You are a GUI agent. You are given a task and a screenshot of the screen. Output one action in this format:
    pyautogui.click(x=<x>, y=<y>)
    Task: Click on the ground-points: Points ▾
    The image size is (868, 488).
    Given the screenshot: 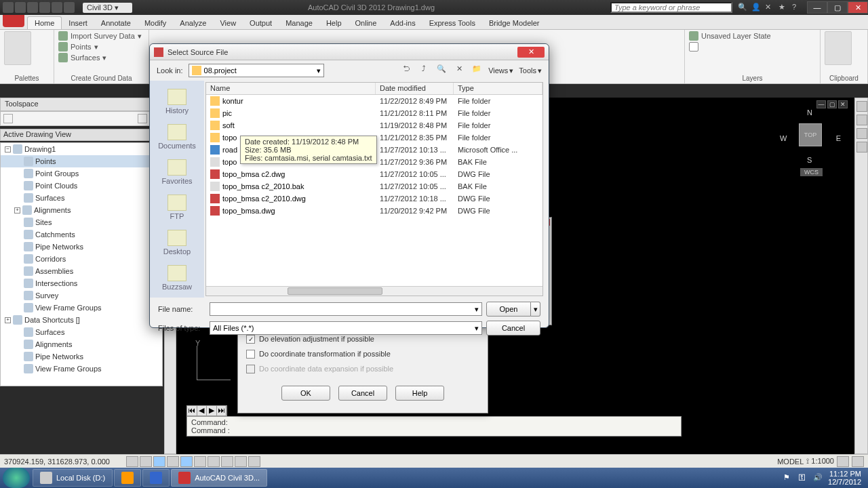 What is the action you would take?
    pyautogui.click(x=100, y=47)
    